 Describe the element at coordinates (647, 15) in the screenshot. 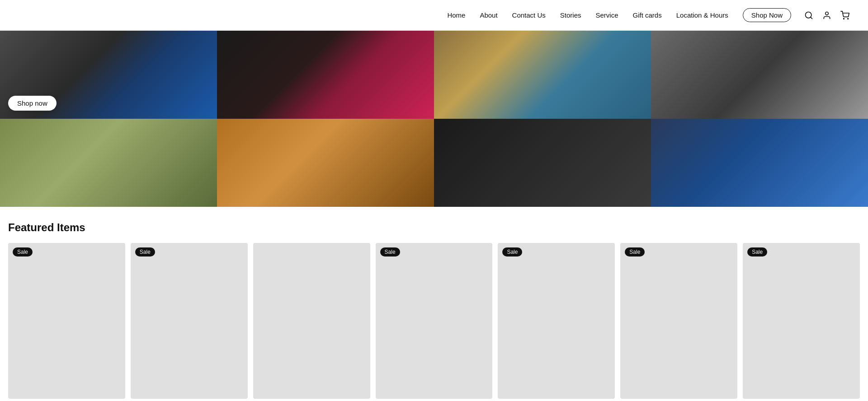

I see `nav-giftcards: Gift cards` at that location.